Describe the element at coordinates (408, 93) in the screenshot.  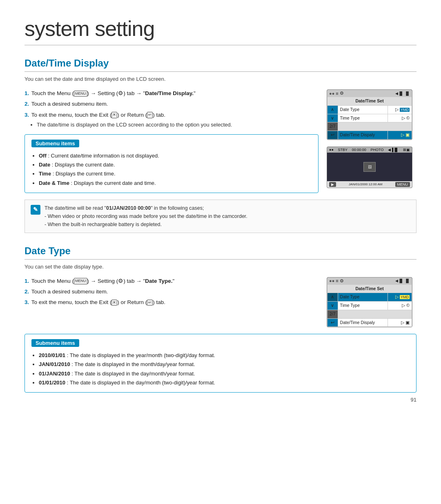
I see `cam-battery-icon: ▐▌` at that location.